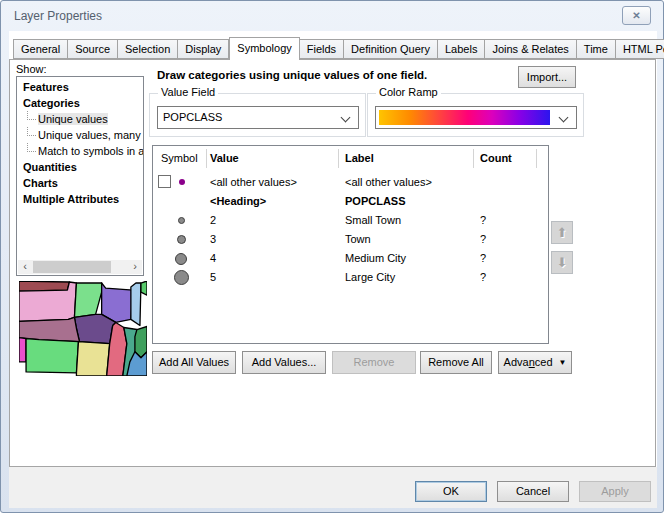 This screenshot has height=513, width=664. Describe the element at coordinates (530, 49) in the screenshot. I see `tab-joins-relates: Joins & Relates` at that location.